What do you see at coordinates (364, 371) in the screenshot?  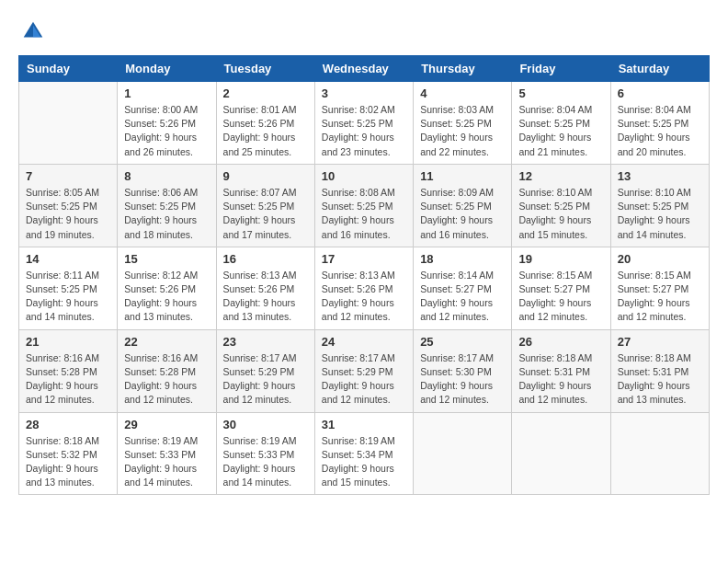 I see `calendar-cell: 24Sunrise: 8:17 AM Sunset: 5:29 PM Dayli…` at bounding box center [364, 371].